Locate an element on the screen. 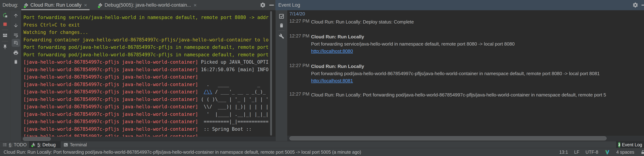 The image size is (644, 156). status-bar: Cloud Run: Run Locally: Port forwarding … is located at coordinates (322, 152).